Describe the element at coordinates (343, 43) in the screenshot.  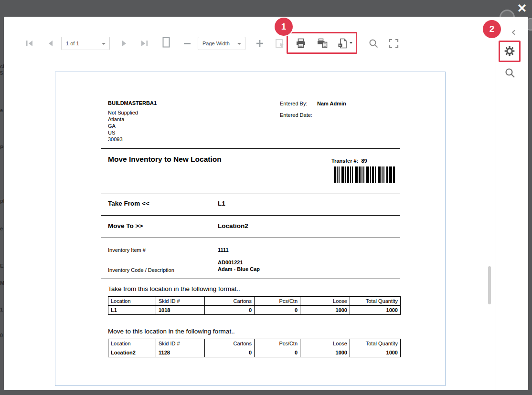
I see `export-button` at that location.